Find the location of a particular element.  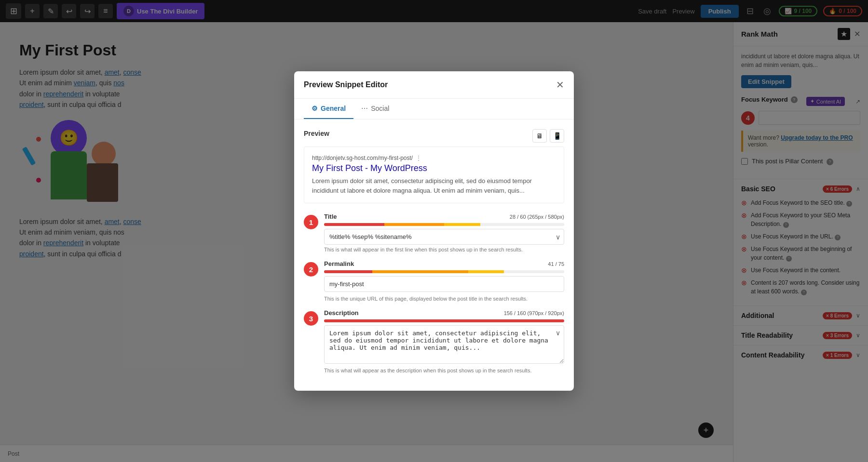

preview-link: My First Post - My WordPress is located at coordinates (434, 169).